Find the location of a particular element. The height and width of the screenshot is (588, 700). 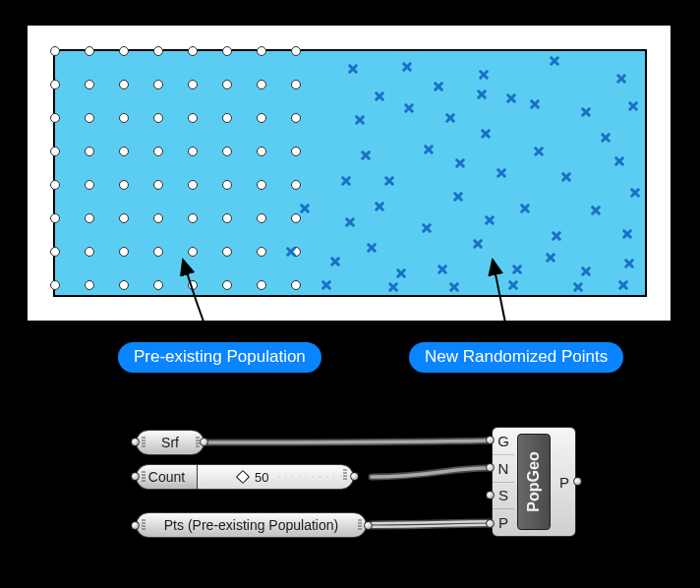

label-randomized: New Randomized Points is located at coordinates (516, 358).